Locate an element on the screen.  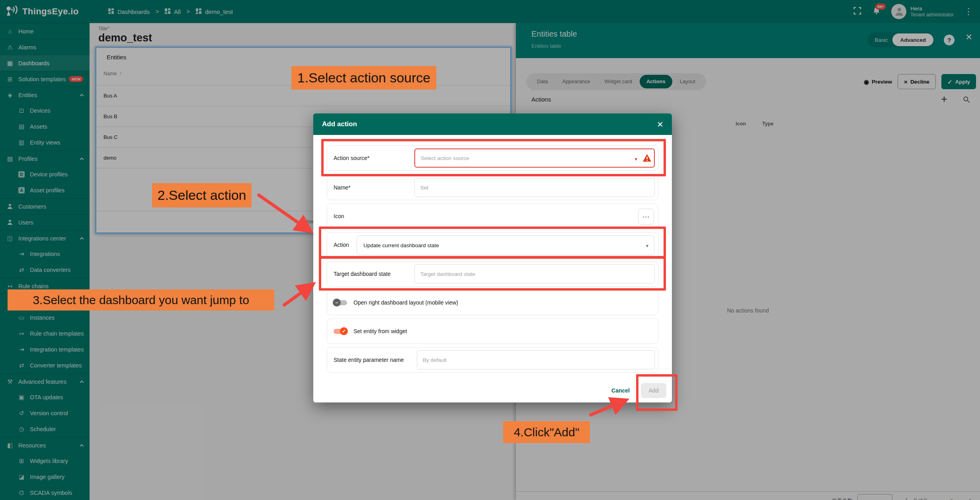
target-state-input is located at coordinates (535, 274).